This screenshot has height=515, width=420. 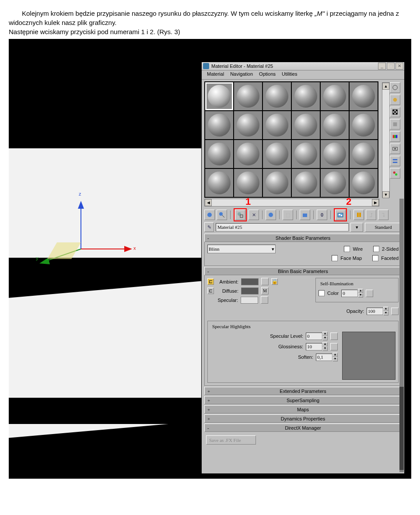 What do you see at coordinates (386, 86) in the screenshot?
I see `scroll-up-icon: ▲` at bounding box center [386, 86].